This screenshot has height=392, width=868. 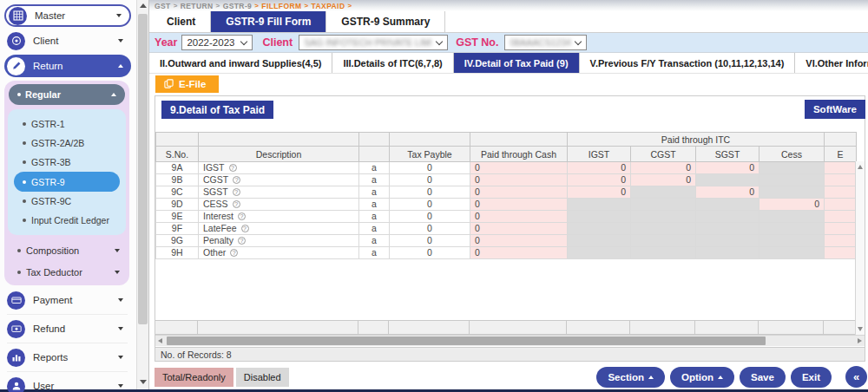 I want to click on e-file-button: E-File, so click(x=187, y=84).